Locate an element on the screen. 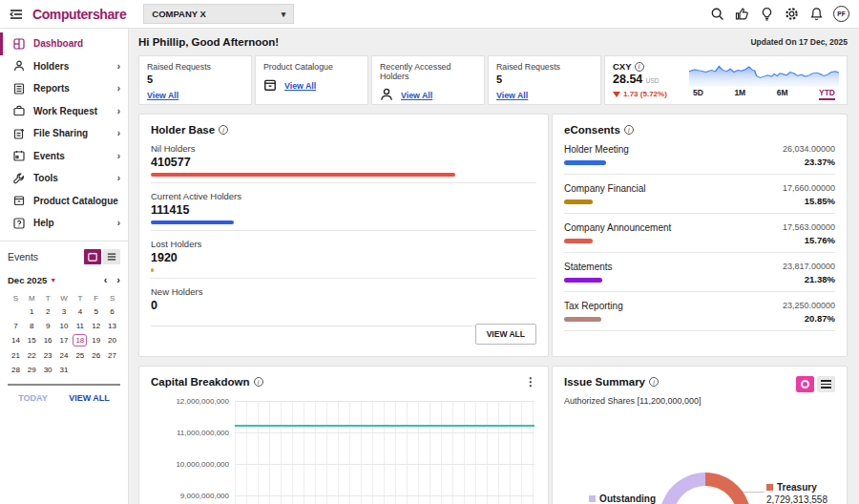  range-tab-6m: 6M is located at coordinates (783, 94).